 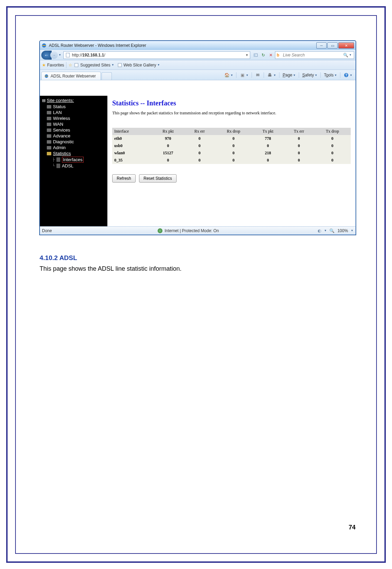 I want to click on refresh-icon: ↻, so click(x=263, y=55).